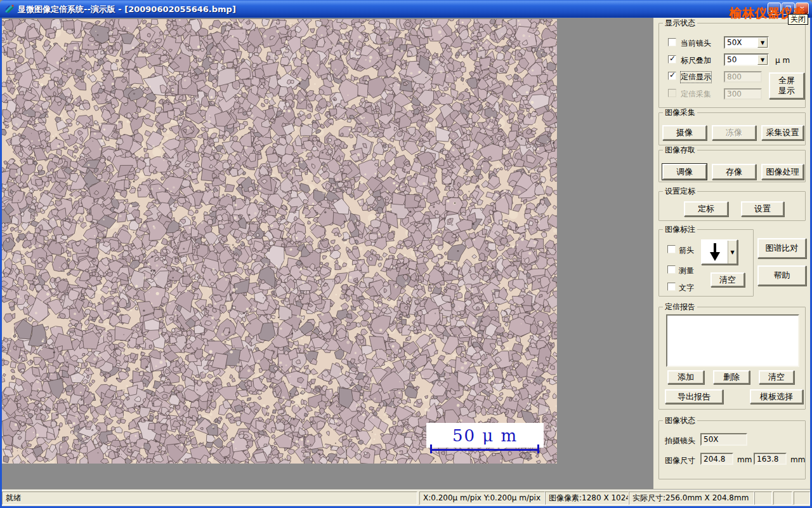 Image resolution: width=812 pixels, height=508 pixels. Describe the element at coordinates (787, 86) in the screenshot. I see `fullscreen-button: 全屏显示` at that location.